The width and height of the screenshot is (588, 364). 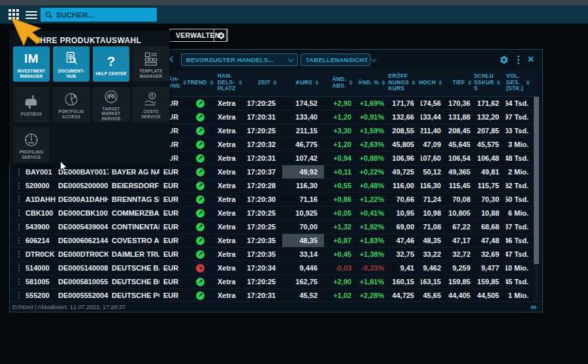 What do you see at coordinates (463, 103) in the screenshot?
I see `cell-low: 170,36` at bounding box center [463, 103].